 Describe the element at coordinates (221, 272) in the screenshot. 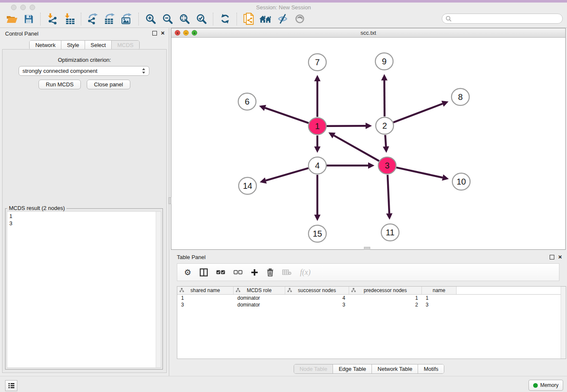

I see `select-all-columns-button` at that location.